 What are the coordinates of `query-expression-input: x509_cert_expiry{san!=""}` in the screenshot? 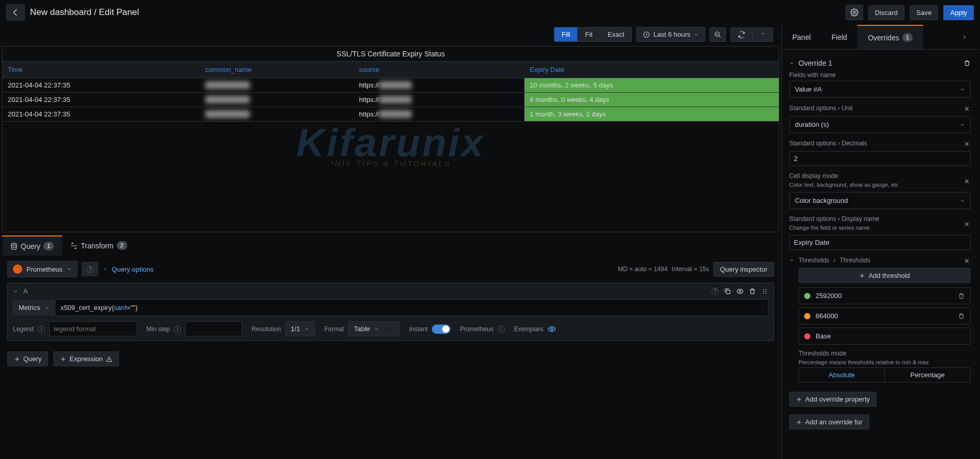 It's located at (412, 307).